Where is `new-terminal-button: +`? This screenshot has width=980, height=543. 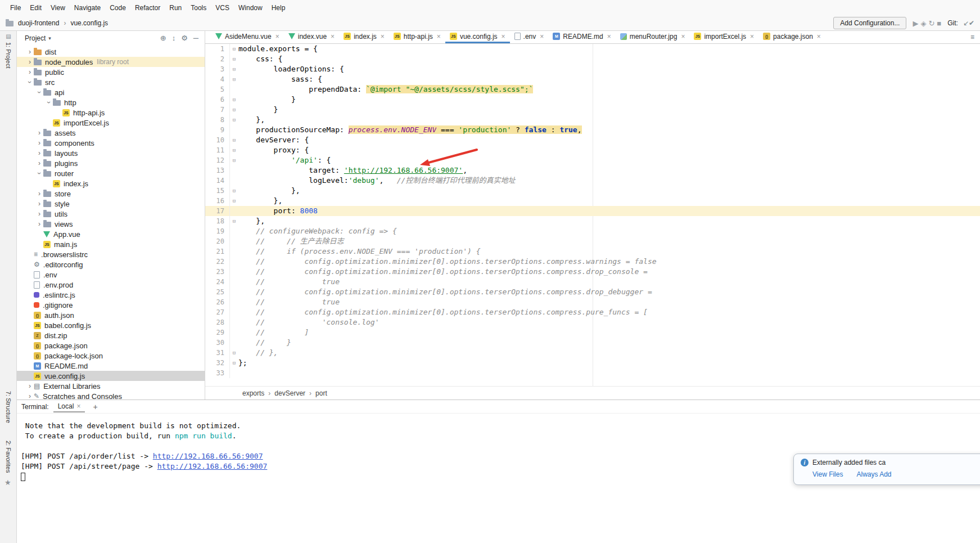
new-terminal-button: + is located at coordinates (95, 407).